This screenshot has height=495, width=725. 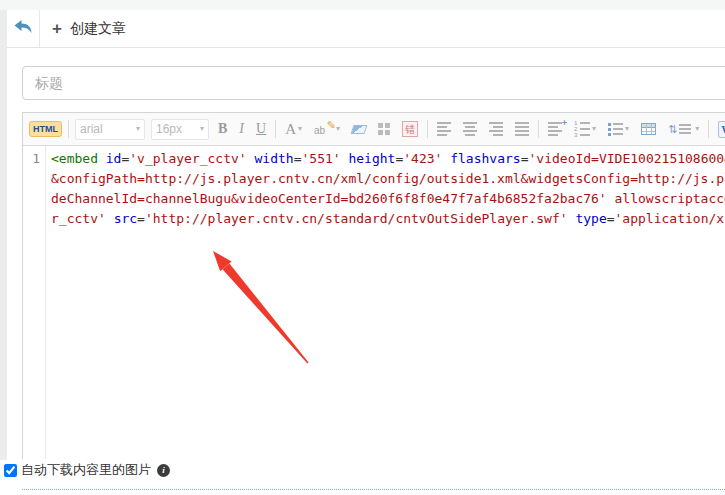 What do you see at coordinates (582, 129) in the screenshot?
I see `ordered-list-icon: 123` at bounding box center [582, 129].